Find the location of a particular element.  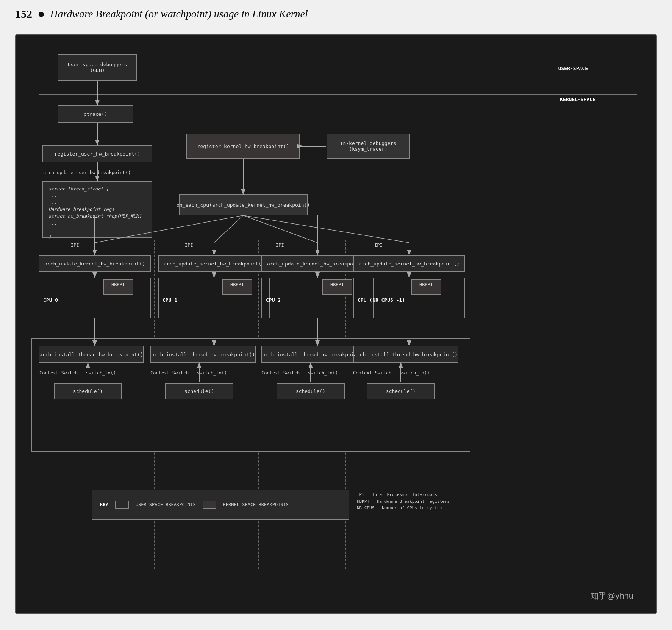

arch-update-0-label: arch_update_kernel_hw_breakpoint() is located at coordinates (95, 264).